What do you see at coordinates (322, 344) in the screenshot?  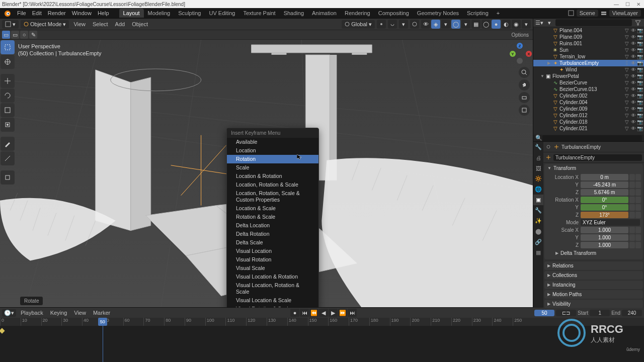 I see `timeline-body` at bounding box center [322, 344].